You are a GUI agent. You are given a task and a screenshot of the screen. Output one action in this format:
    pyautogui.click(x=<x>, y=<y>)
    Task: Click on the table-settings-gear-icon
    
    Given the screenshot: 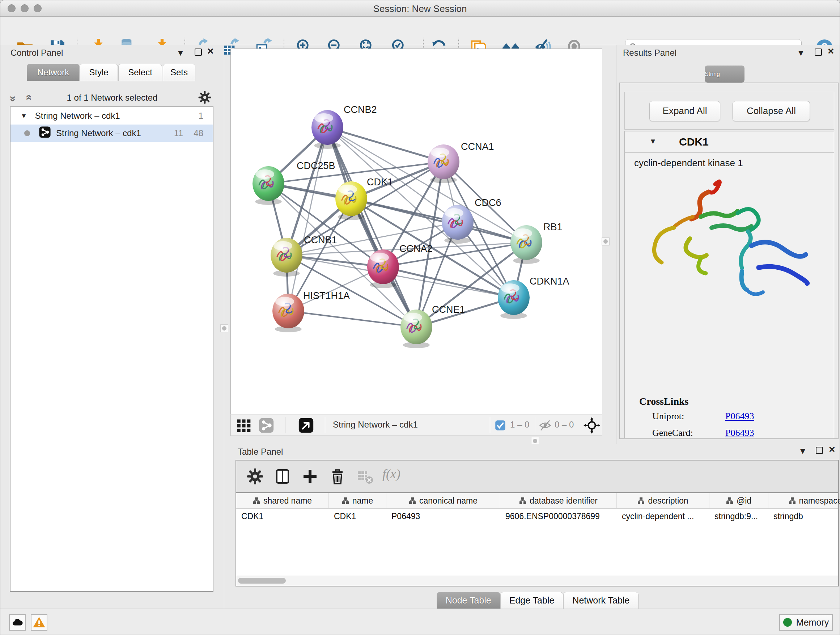 What is the action you would take?
    pyautogui.click(x=255, y=477)
    